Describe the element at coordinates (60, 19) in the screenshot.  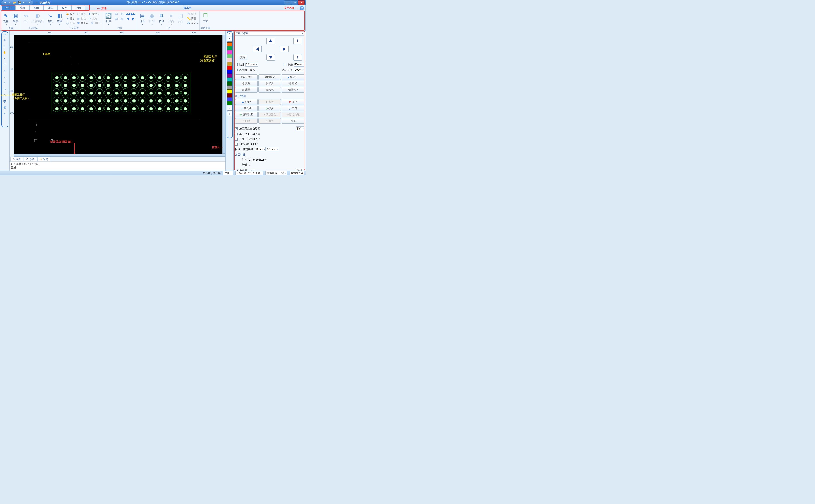
I see `clear-button: ◧清除▾` at that location.